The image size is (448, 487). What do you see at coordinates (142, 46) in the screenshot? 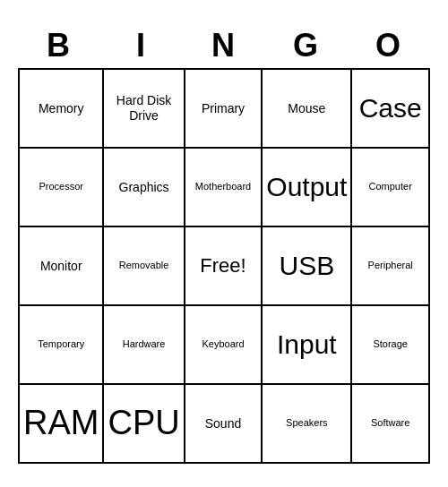
I see `header-letter-i: I` at bounding box center [142, 46].